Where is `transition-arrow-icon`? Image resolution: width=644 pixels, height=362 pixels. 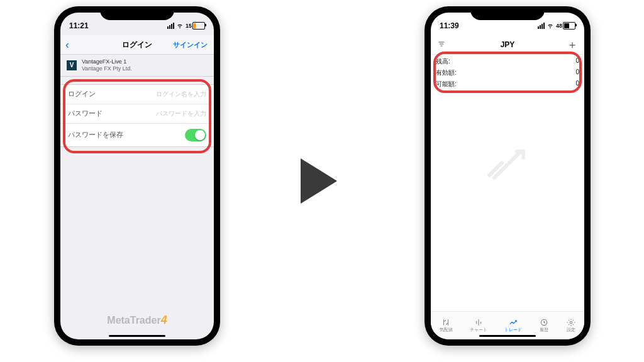
transition-arrow-icon is located at coordinates (319, 181).